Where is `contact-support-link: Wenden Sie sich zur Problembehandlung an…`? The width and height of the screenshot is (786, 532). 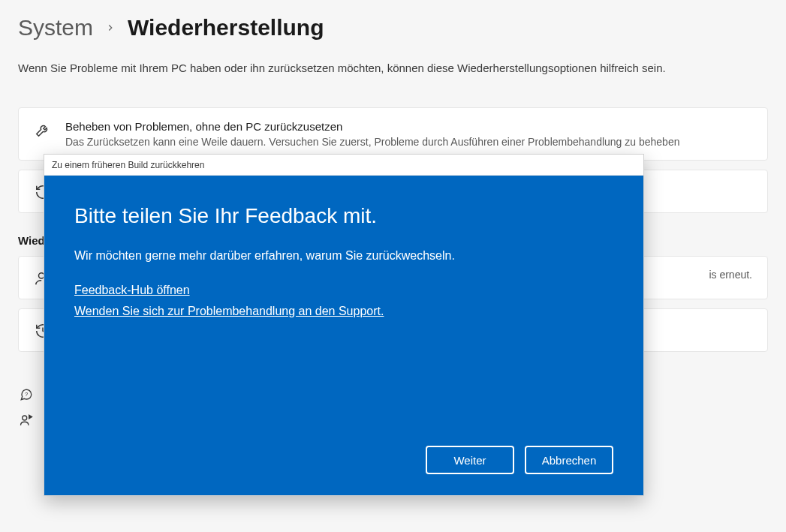 contact-support-link: Wenden Sie sich zur Problembehandlung an… is located at coordinates (229, 311).